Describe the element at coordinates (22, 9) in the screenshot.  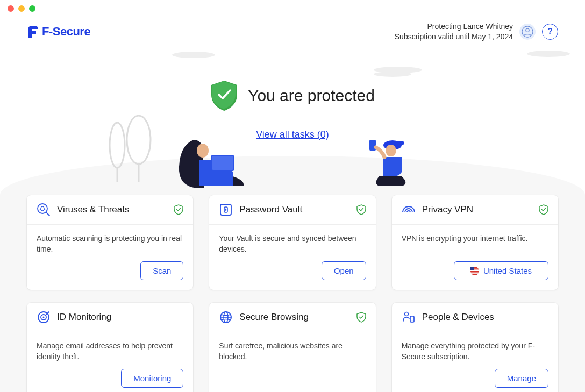
I see `window-controls` at that location.